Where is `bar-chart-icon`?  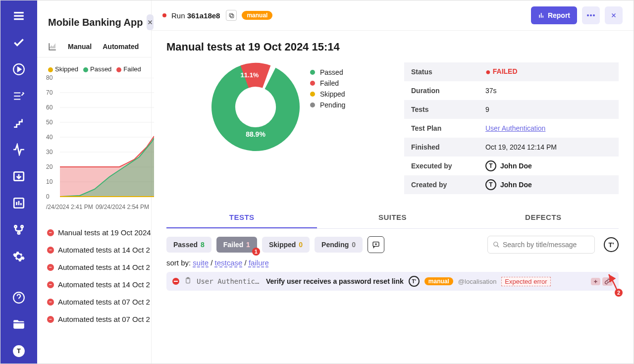 bar-chart-icon is located at coordinates (19, 203).